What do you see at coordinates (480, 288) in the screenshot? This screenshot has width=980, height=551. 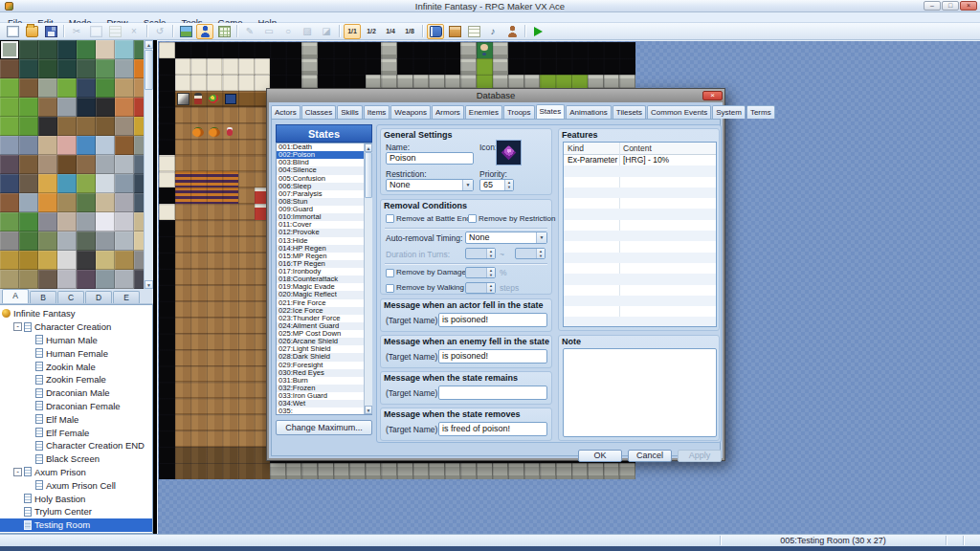 I see `walking-steps-spinner: ▲▼` at bounding box center [480, 288].